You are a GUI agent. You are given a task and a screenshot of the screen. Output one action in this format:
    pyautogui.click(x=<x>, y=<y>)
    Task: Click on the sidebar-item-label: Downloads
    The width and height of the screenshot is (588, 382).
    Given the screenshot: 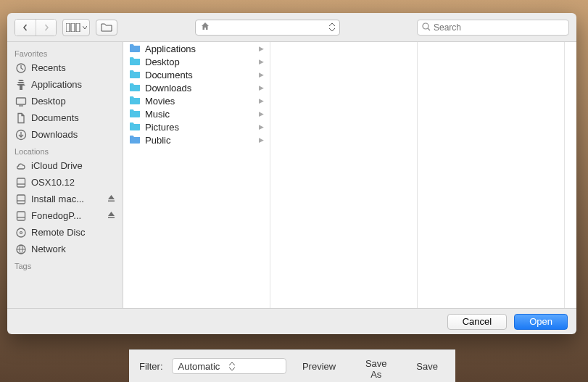 What is the action you would take?
    pyautogui.click(x=54, y=135)
    